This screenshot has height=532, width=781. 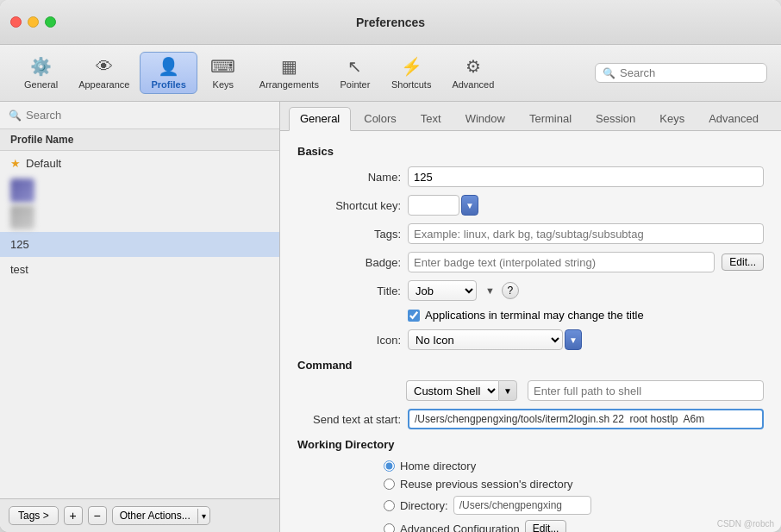 What do you see at coordinates (349, 291) in the screenshot?
I see `title-label: Title:` at bounding box center [349, 291].